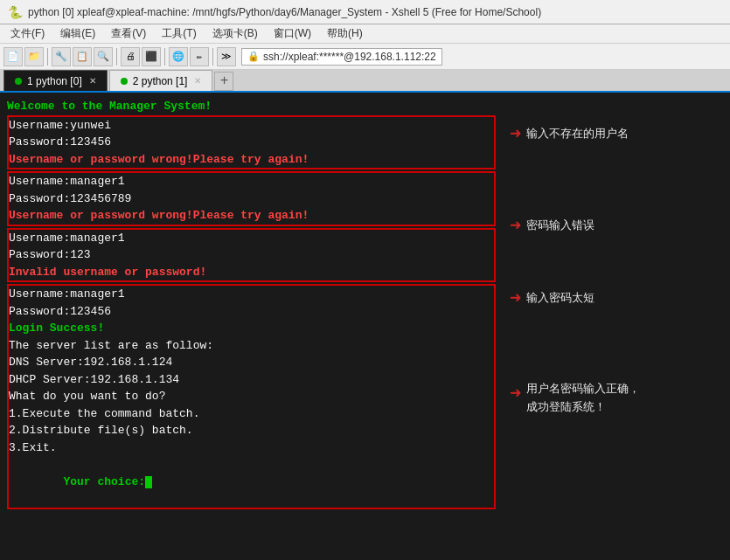 The height and width of the screenshot is (560, 730). What do you see at coordinates (252, 107) in the screenshot?
I see `welcome-line: Welcome to the Manager System!` at bounding box center [252, 107].